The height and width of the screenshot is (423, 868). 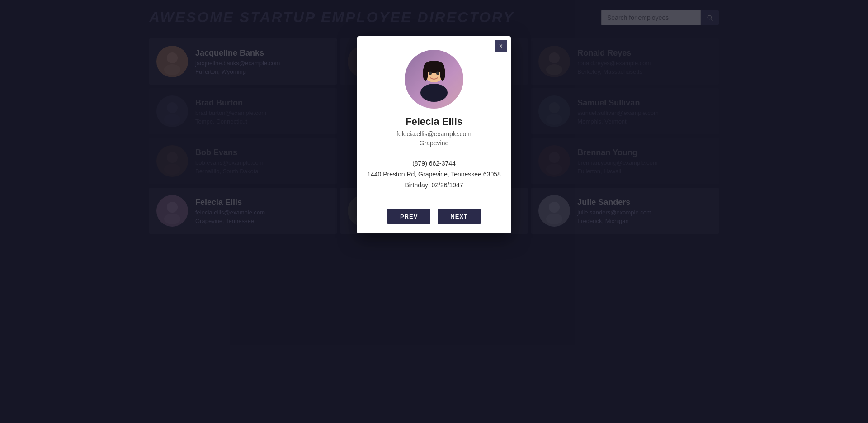 What do you see at coordinates (434, 79) in the screenshot?
I see `modal-avatar-image` at bounding box center [434, 79].